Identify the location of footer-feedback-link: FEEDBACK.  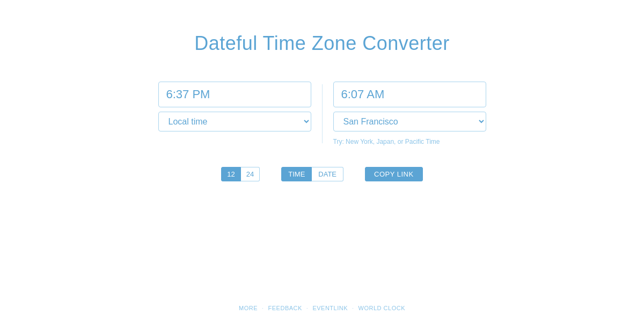
(286, 308).